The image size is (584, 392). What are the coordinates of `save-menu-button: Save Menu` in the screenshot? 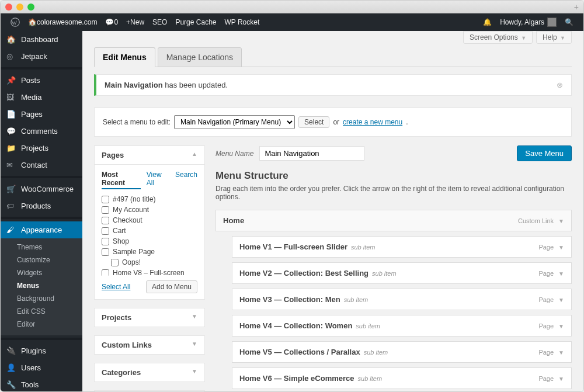 It's located at (544, 153).